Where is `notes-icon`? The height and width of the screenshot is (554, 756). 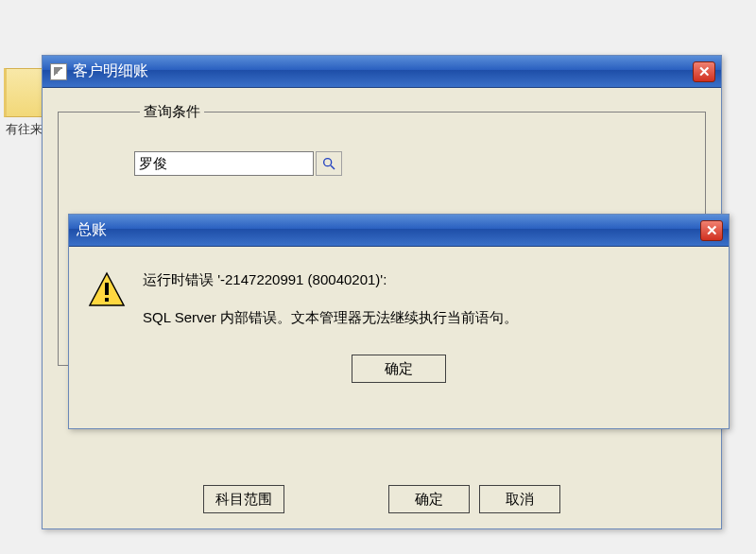 notes-icon is located at coordinates (24, 93).